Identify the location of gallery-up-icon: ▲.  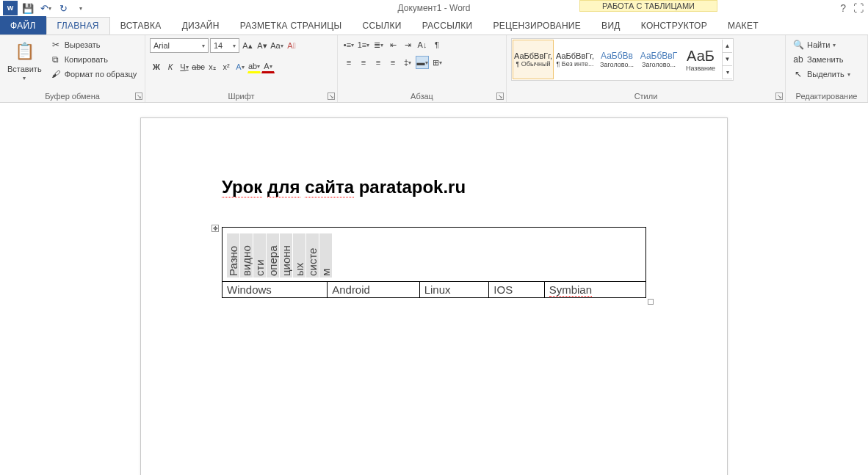
(727, 46).